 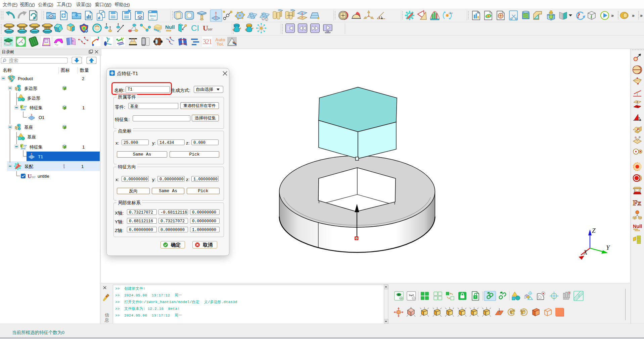 I want to click on svg-text: OPT, so click(x=451, y=13).